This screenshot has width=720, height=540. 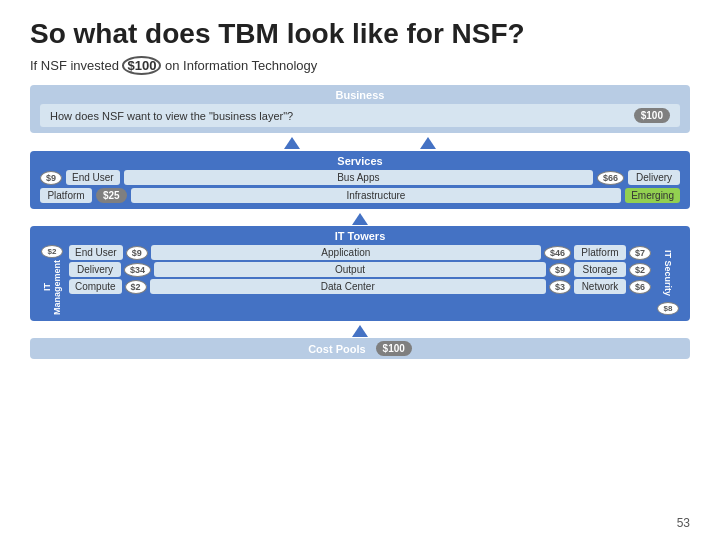 I want to click on it-sec-col: IT Security $8, so click(x=668, y=280).